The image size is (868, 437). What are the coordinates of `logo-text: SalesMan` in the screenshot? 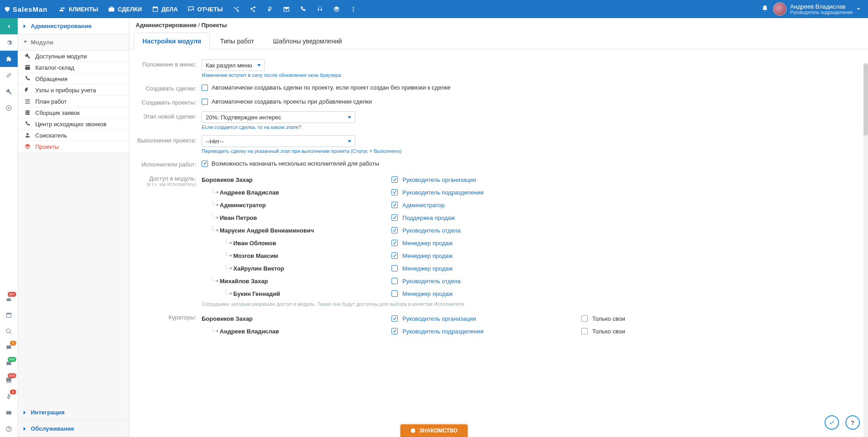 It's located at (30, 9).